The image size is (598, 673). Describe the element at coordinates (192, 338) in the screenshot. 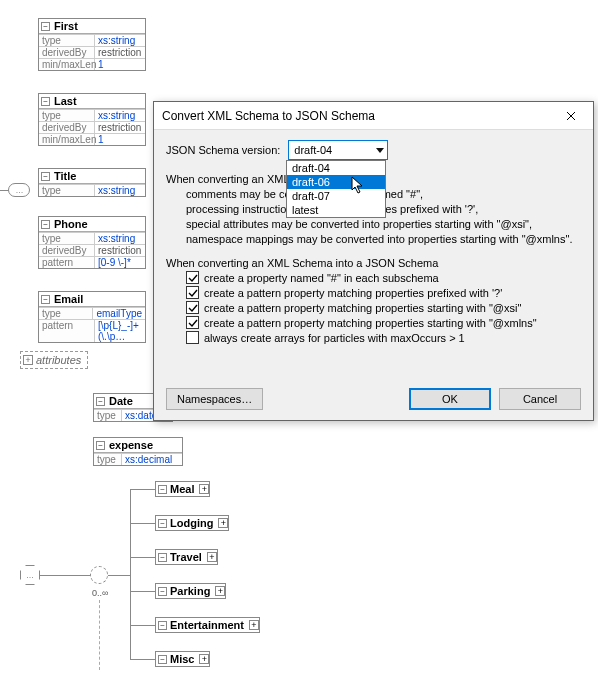

I see `checkbox-arrays-maxoccurs` at that location.